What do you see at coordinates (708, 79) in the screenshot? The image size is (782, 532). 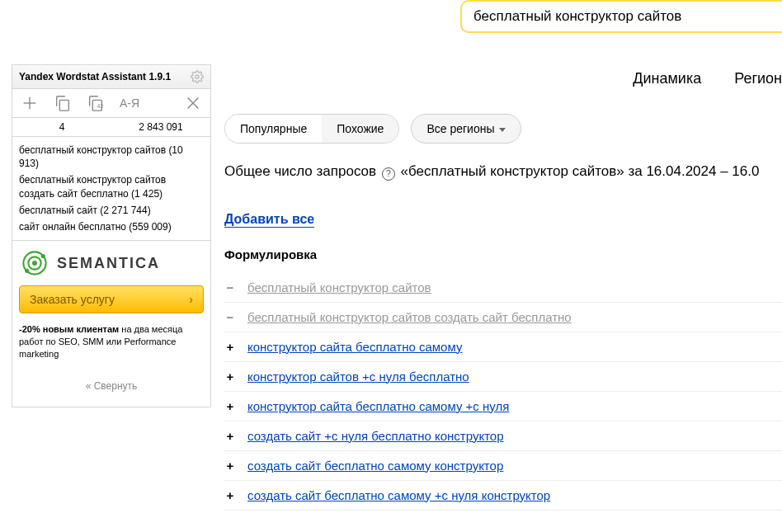 I see `top-nav: Динамика Регион` at bounding box center [708, 79].